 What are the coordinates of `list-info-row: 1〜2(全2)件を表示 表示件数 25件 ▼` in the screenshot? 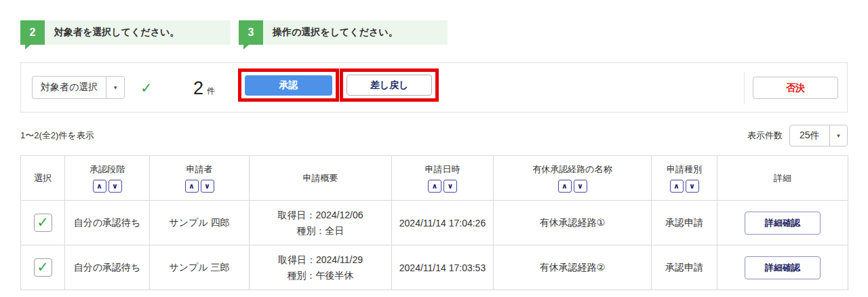 It's located at (434, 136).